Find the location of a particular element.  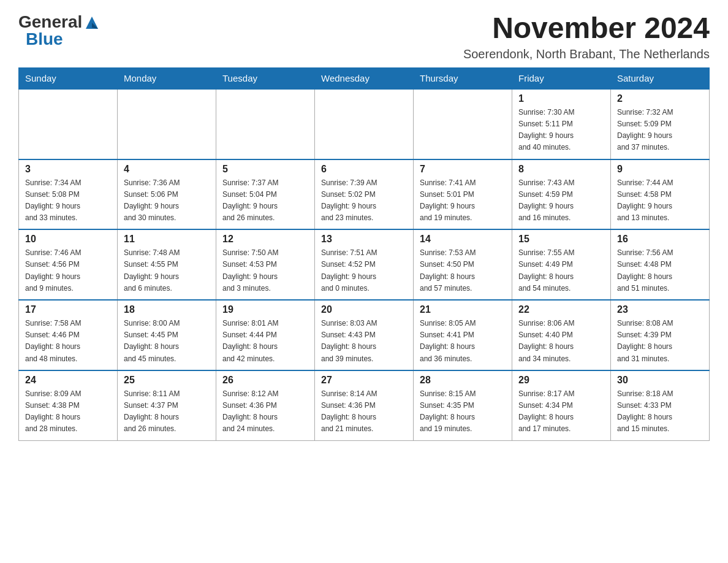

day-info: Sunrise: 7:41 AM Sunset: 5:01 PM Dayligh… is located at coordinates (463, 201).